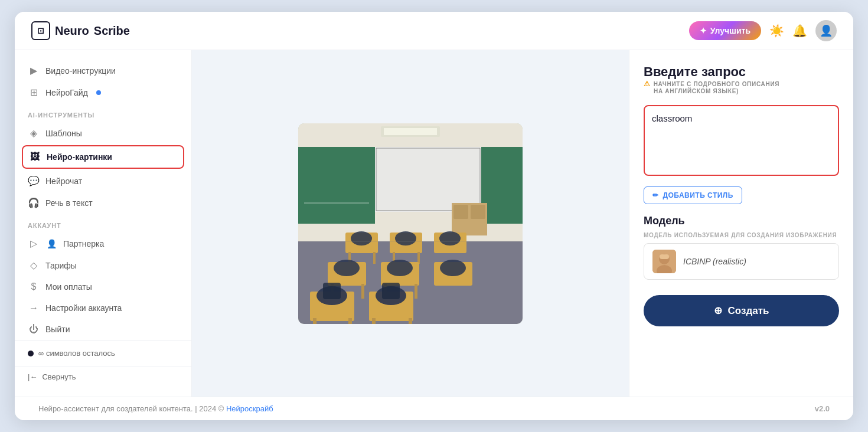 The image size is (868, 432). I want to click on neuroguide-icon: ⊞, so click(34, 92).